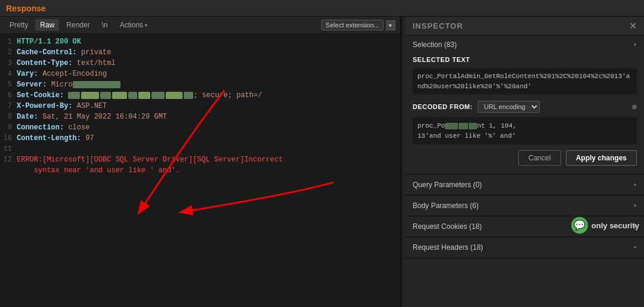  Describe the element at coordinates (635, 247) in the screenshot. I see `request-headers-arrow: ▾` at that location.